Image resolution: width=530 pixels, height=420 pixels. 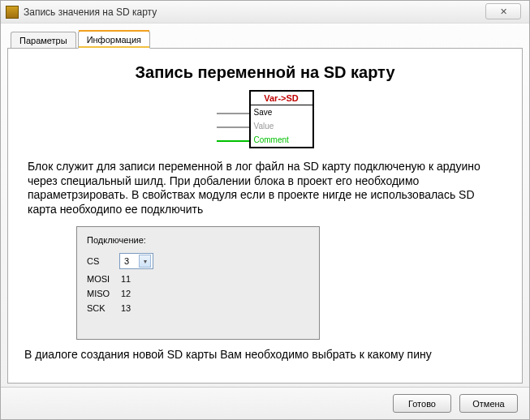 What do you see at coordinates (125, 279) in the screenshot?
I see `connection-value: 11` at bounding box center [125, 279].